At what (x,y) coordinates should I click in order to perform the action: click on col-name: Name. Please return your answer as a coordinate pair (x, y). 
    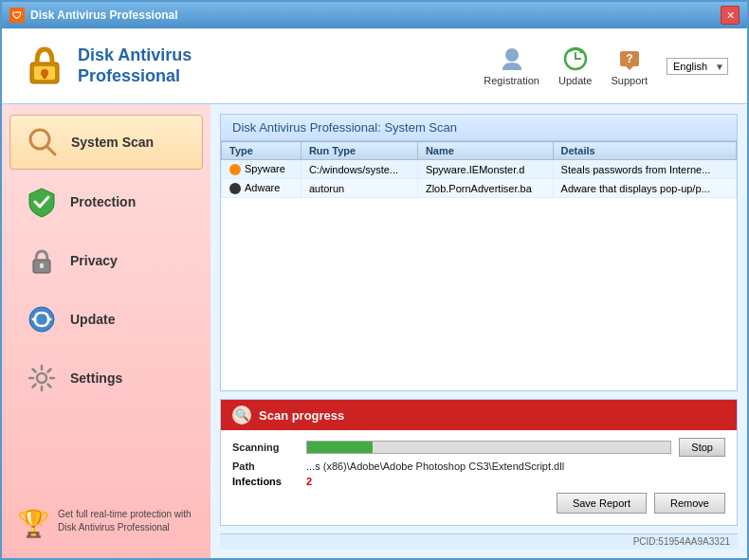
    Looking at the image, I should click on (485, 152).